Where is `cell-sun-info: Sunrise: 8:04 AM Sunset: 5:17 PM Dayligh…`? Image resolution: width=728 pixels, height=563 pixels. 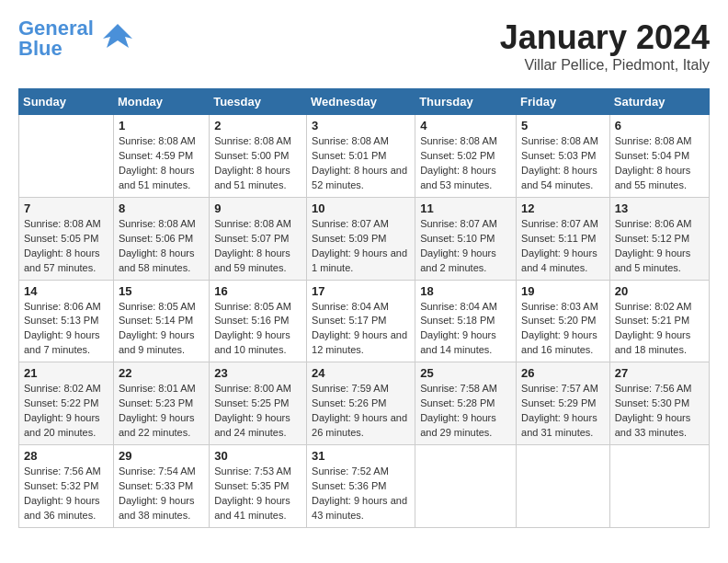 cell-sun-info: Sunrise: 8:04 AM Sunset: 5:17 PM Dayligh… is located at coordinates (360, 329).